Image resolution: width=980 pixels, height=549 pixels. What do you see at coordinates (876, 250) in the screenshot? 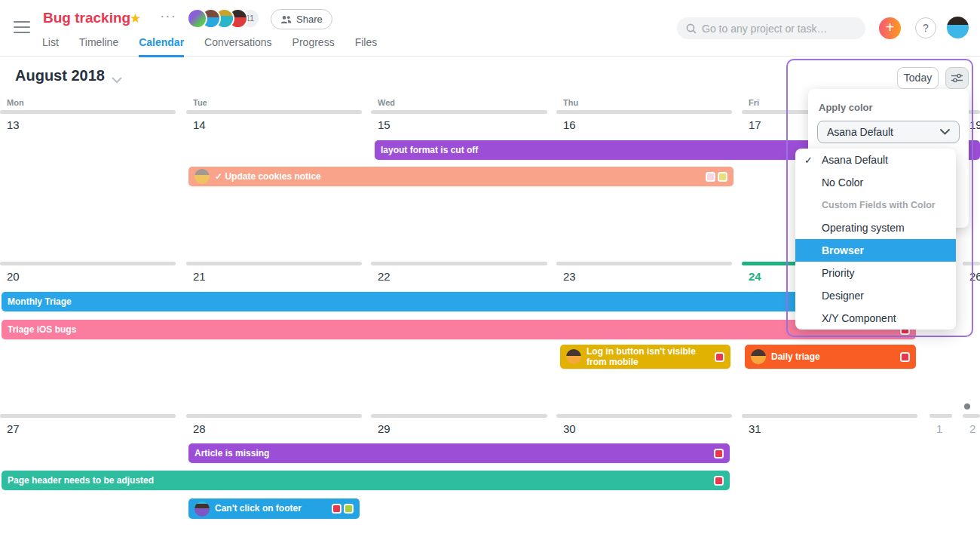
I see `menu-item-browser: Browser` at bounding box center [876, 250].